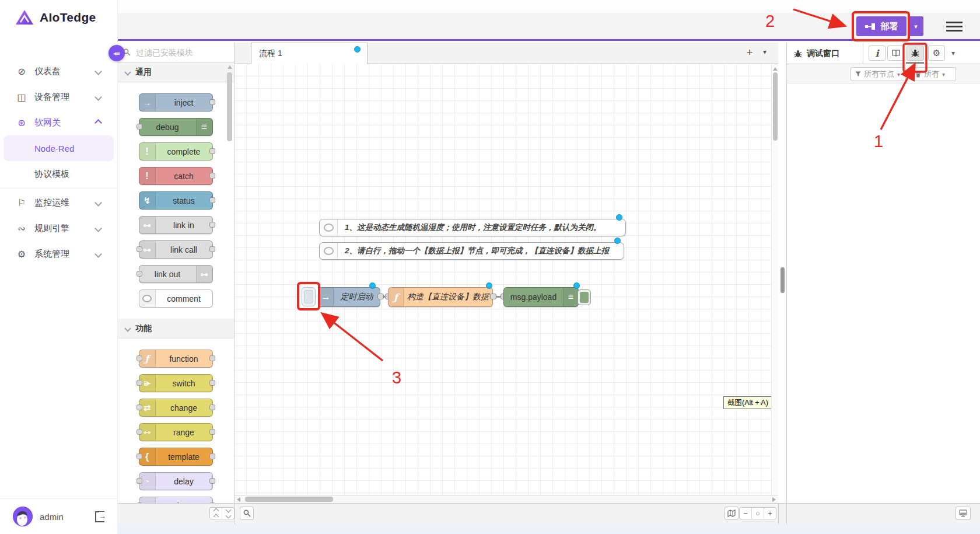 This screenshot has width=980, height=534. I want to click on flow-list-dropdown: ▾, so click(765, 52).